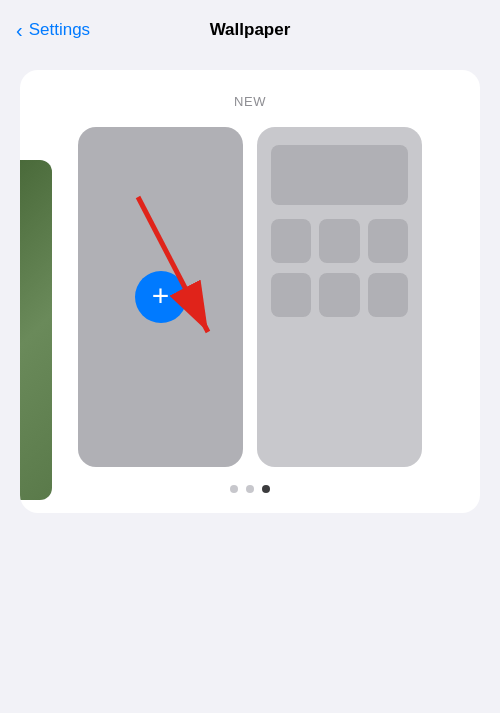  Describe the element at coordinates (340, 295) in the screenshot. I see `lock-screen-widgets-row2` at that location.